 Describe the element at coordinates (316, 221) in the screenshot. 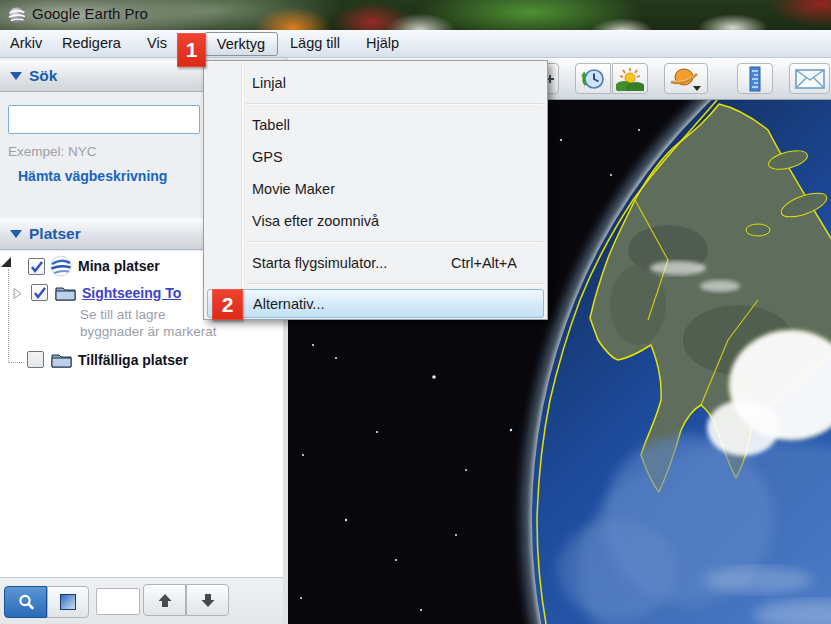

I see `menu-item-label: Visa efter zoomnivå` at that location.